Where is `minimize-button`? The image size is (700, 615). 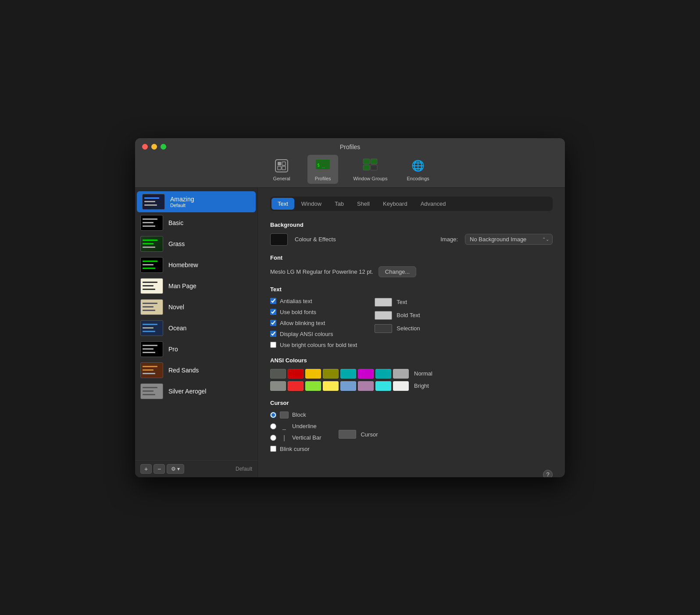
minimize-button is located at coordinates (154, 147).